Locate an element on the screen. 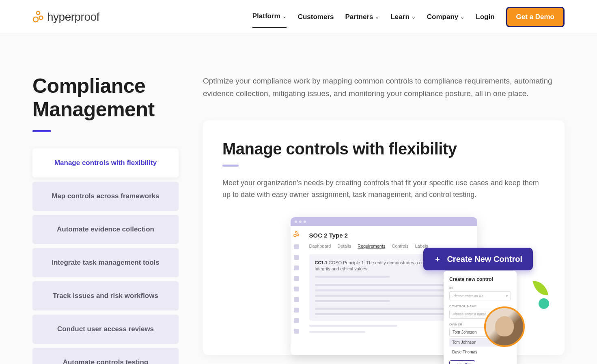 The image size is (597, 364). nav-learn: Learn ⌄ is located at coordinates (403, 17).